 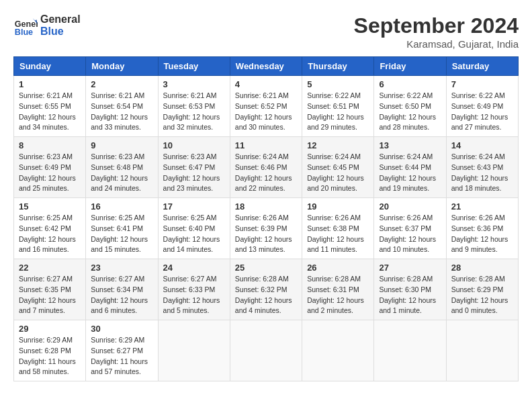 What do you see at coordinates (266, 106) in the screenshot?
I see `calendar-week-row: 1Sunrise: 6:21 AMSunset: 6:55 PMDaylight…` at bounding box center [266, 106].